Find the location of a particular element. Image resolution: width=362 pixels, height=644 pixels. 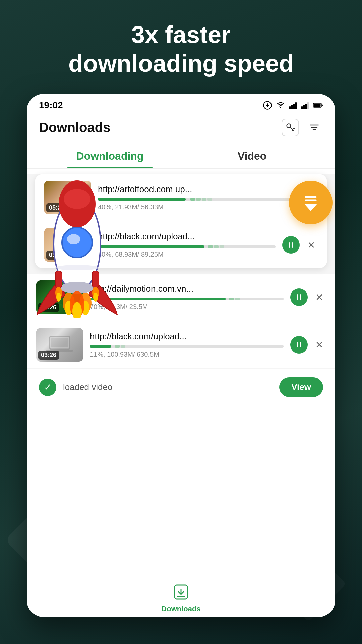

download-status-icon is located at coordinates (267, 105).